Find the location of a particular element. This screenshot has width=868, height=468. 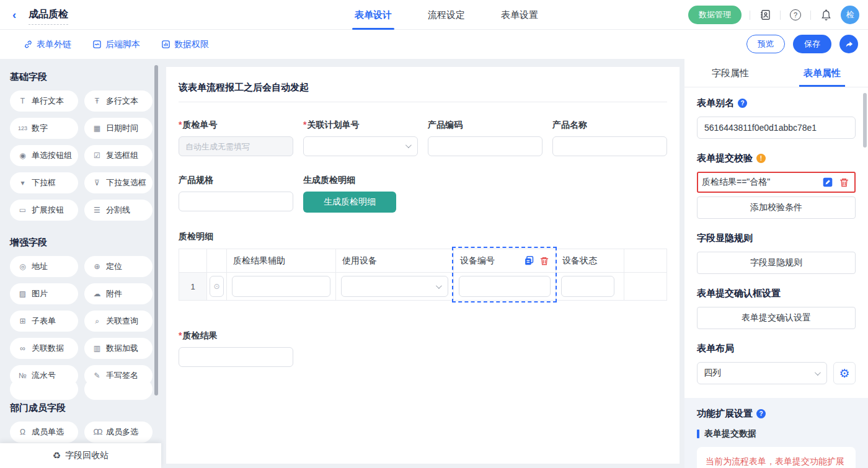

field-item-checkbox-group: ☑复选框组 is located at coordinates (118, 156).